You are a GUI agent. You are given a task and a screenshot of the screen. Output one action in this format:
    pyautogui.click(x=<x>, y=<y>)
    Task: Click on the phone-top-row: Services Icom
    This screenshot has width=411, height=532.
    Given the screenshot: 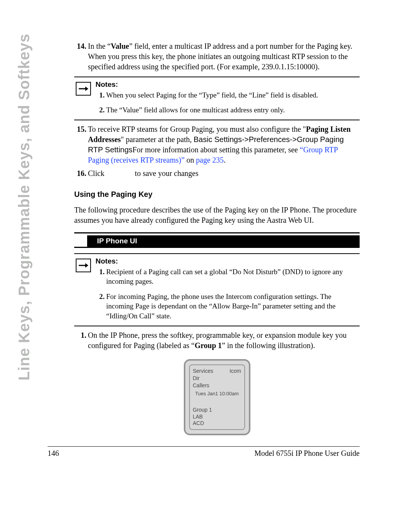 What is the action you would take?
    pyautogui.click(x=217, y=371)
    